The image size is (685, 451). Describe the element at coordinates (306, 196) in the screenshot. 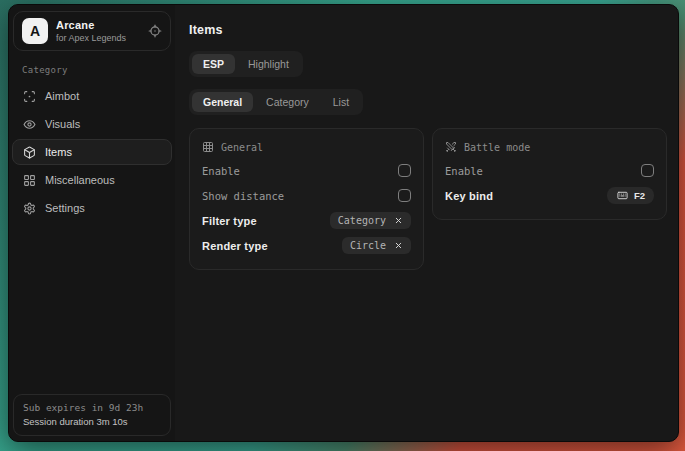

I see `setting-row-show-distance: Show distance` at that location.